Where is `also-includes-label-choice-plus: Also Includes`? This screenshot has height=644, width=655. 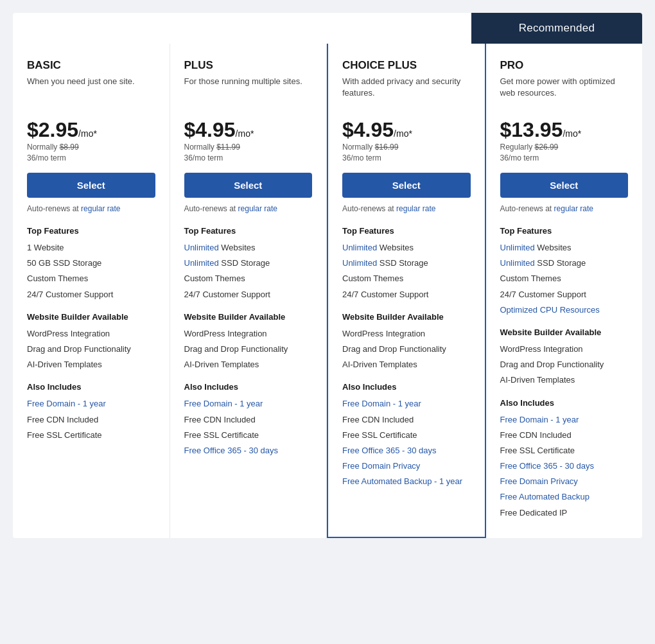
also-includes-label-choice-plus: Also Includes is located at coordinates (406, 387).